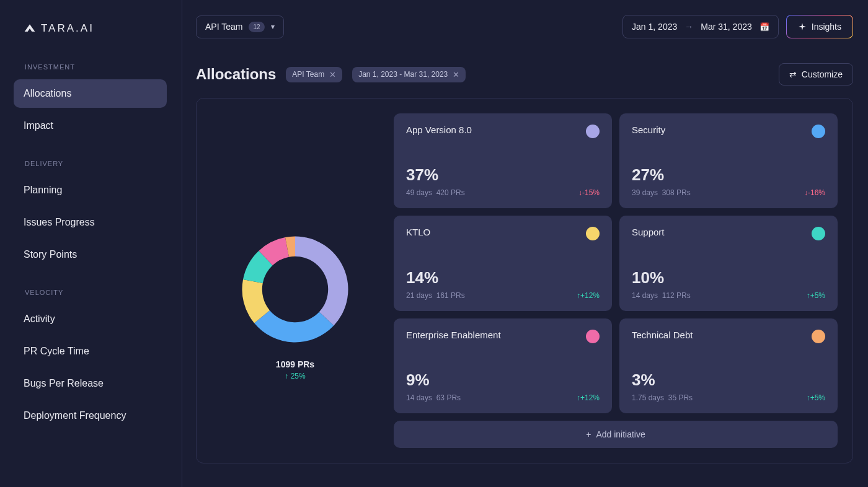 The width and height of the screenshot is (868, 487). Describe the element at coordinates (95, 164) in the screenshot. I see `sidebar-section-label: DELIVERY` at that location.